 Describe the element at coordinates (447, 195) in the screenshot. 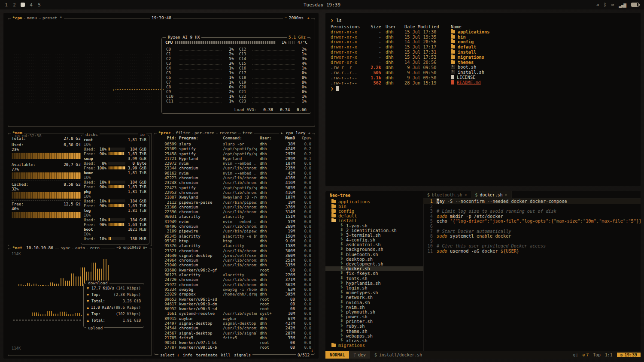

I see `buffer-tab: $ bluetooth.sh ×` at that location.